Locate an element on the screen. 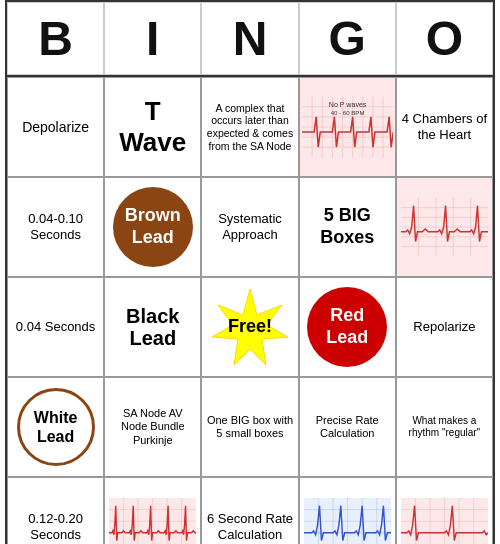  free-text: Free! is located at coordinates (250, 327).